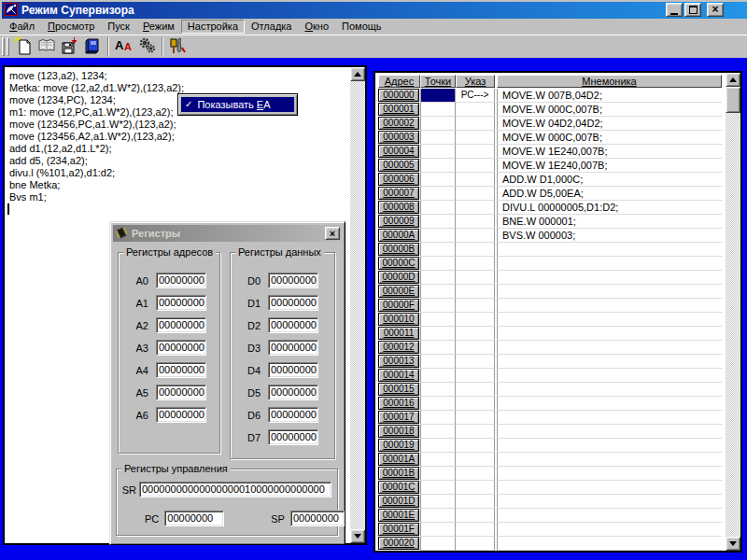 This screenshot has height=560, width=747. I want to click on address-cell: 000002, so click(399, 123).